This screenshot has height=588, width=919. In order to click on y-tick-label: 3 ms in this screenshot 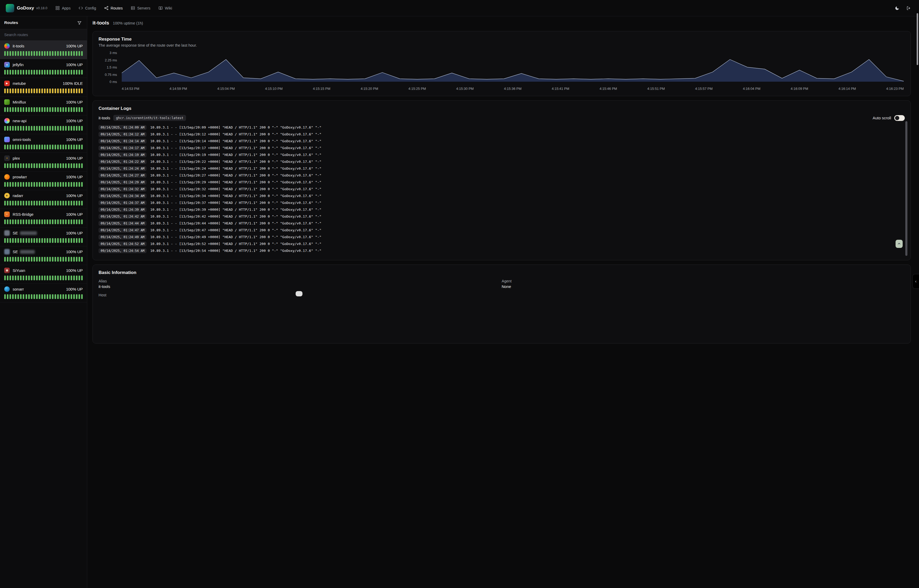, I will do `click(113, 53)`.